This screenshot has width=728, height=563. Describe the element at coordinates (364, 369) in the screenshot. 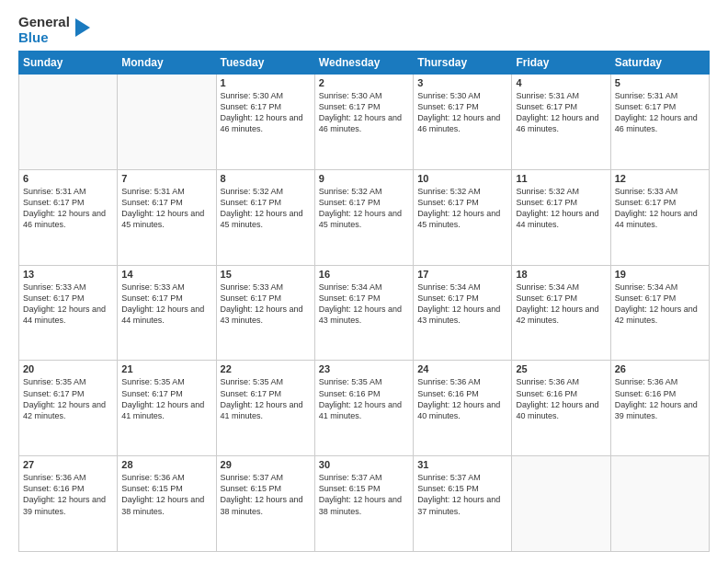

I see `day-number: 23` at that location.